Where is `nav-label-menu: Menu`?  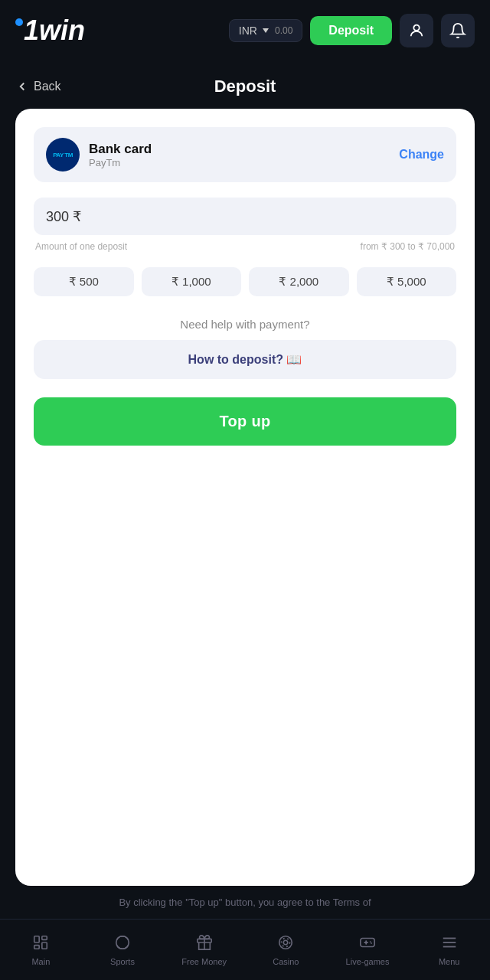 nav-label-menu: Menu is located at coordinates (449, 962).